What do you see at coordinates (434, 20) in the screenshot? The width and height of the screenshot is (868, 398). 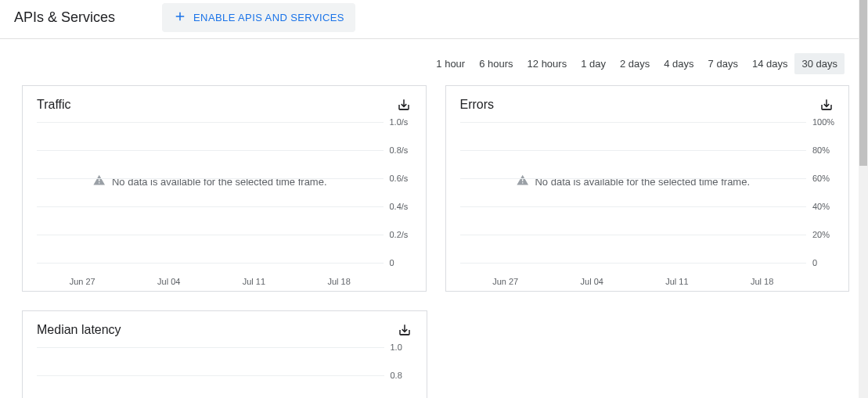 I see `page-header: APIs & Services Enable APIs and Services` at bounding box center [434, 20].